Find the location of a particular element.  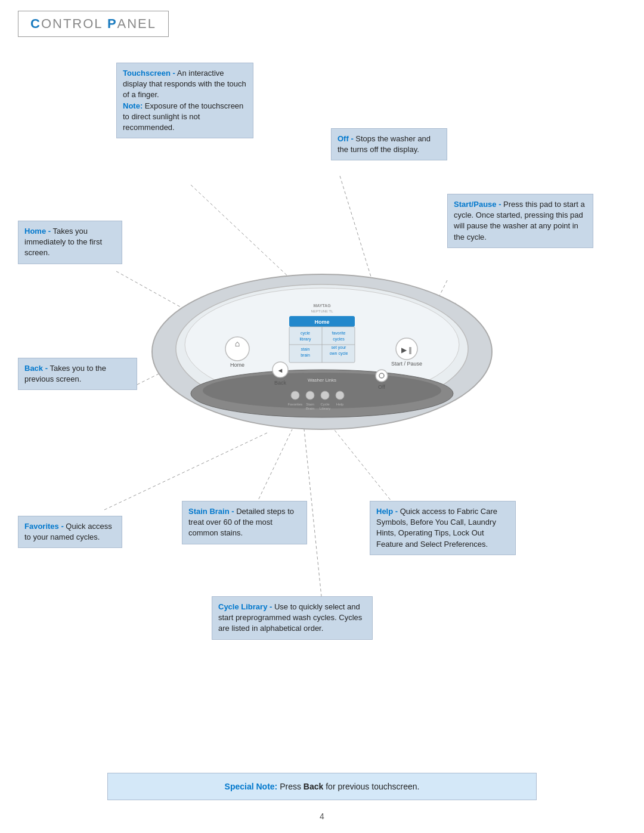

svg-text: NEPTUNE TL is located at coordinates (322, 311).